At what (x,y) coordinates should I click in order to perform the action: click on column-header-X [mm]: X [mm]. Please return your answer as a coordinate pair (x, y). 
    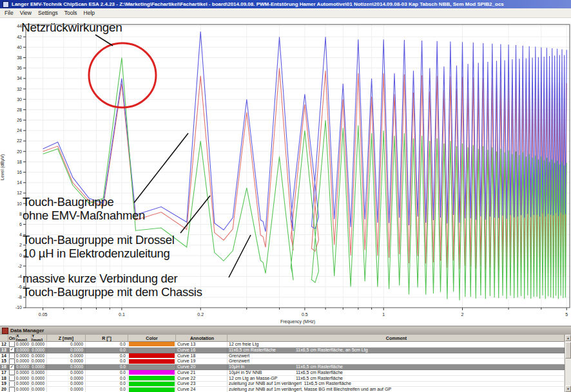
    Looking at the image, I should click on (24, 339).